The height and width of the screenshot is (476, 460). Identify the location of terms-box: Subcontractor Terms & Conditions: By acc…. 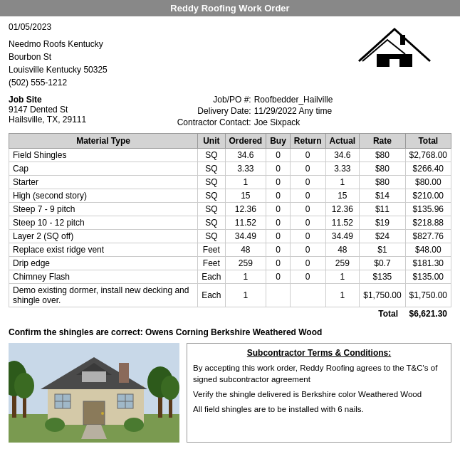
(319, 393).